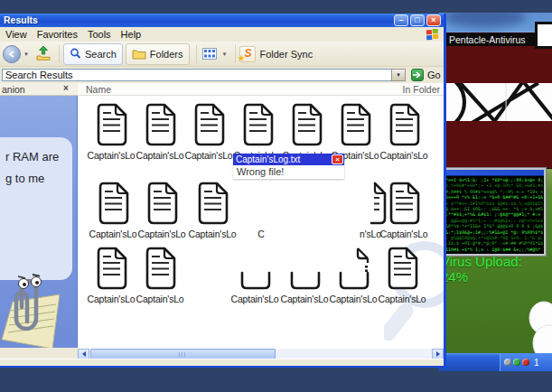 This screenshot has width=552, height=392. I want to click on horizontal-scrollbar, so click(260, 353).